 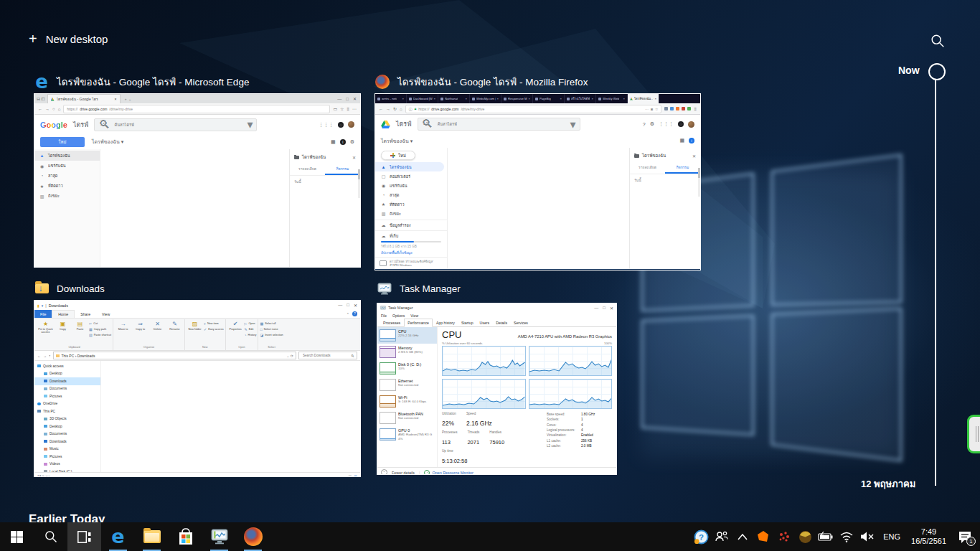 I want to click on gold-disc-tray-icon, so click(x=805, y=537).